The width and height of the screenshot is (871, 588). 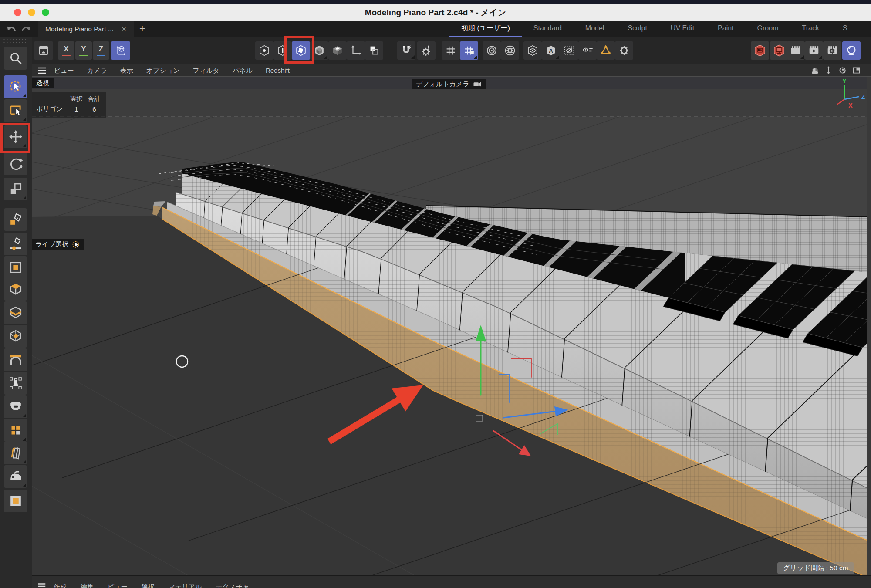 What do you see at coordinates (845, 29) in the screenshot?
I see `layout-tab-s: S` at bounding box center [845, 29].